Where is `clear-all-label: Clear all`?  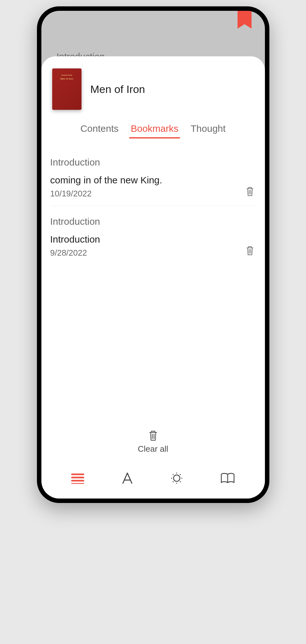
clear-all-label: Clear all is located at coordinates (153, 449).